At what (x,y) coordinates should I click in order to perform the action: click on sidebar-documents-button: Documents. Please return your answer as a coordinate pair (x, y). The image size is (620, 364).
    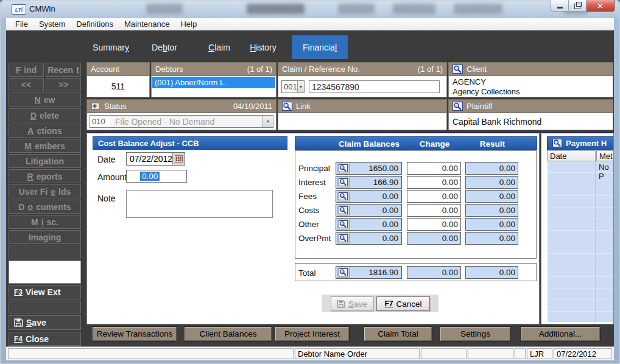
    Looking at the image, I should click on (45, 207).